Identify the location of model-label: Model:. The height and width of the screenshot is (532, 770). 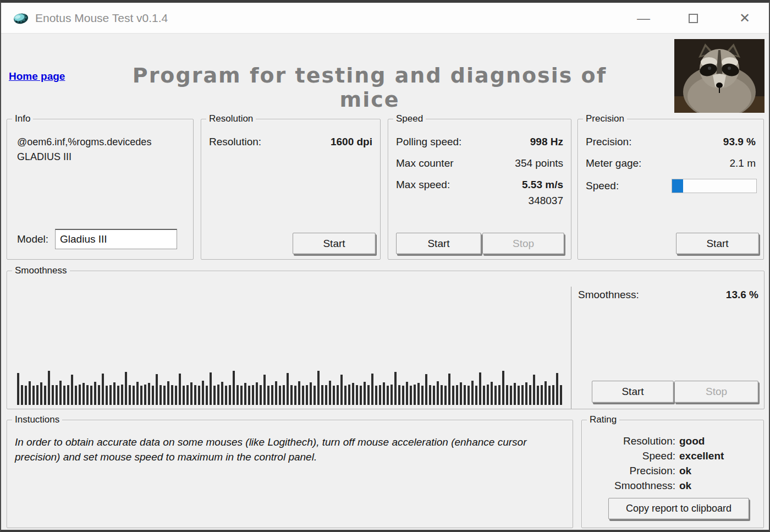
(33, 239).